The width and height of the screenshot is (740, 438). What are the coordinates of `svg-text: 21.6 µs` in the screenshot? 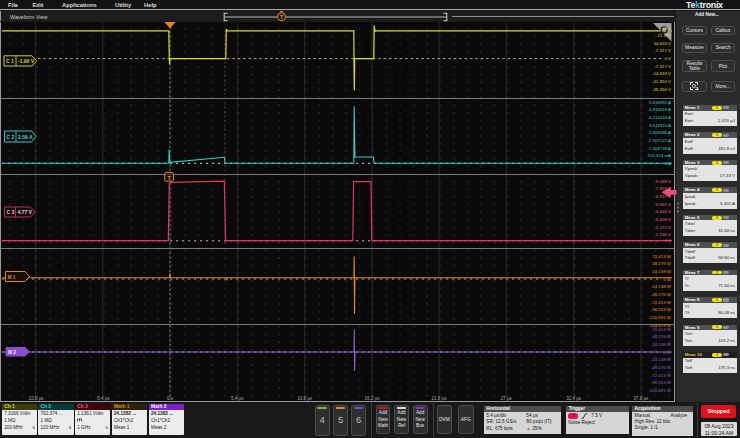 It's located at (440, 398).